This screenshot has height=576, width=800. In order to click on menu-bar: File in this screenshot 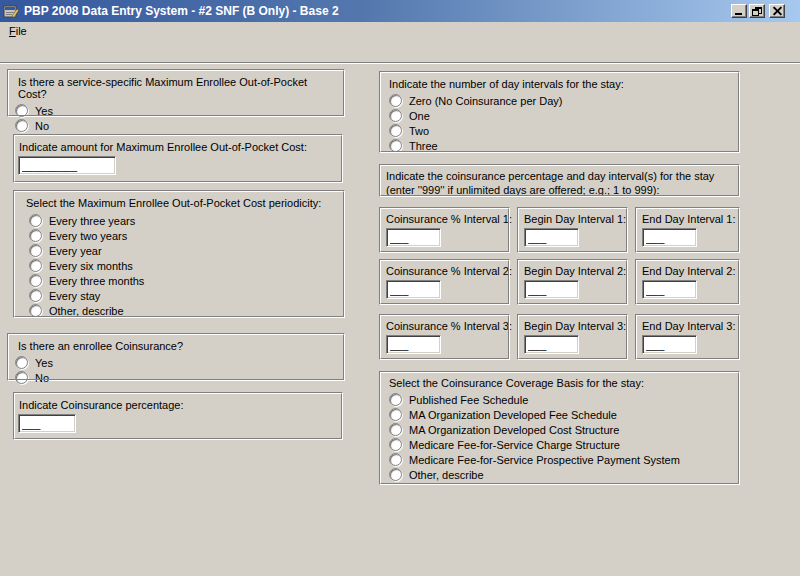, I will do `click(400, 32)`.